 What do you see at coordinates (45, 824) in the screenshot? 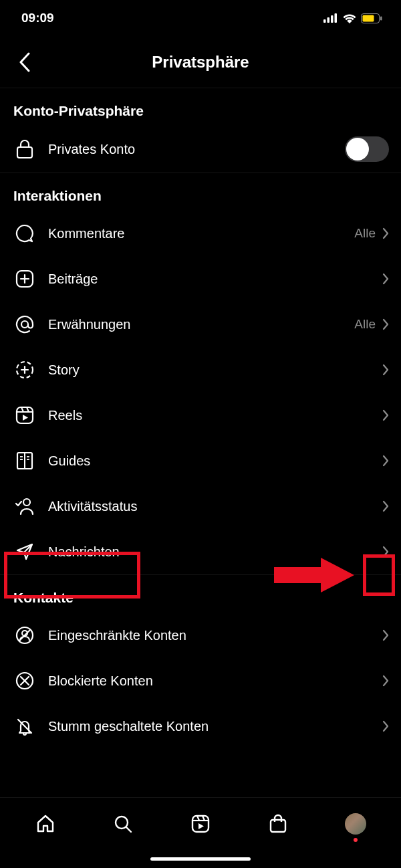
I see `home-icon` at bounding box center [45, 824].